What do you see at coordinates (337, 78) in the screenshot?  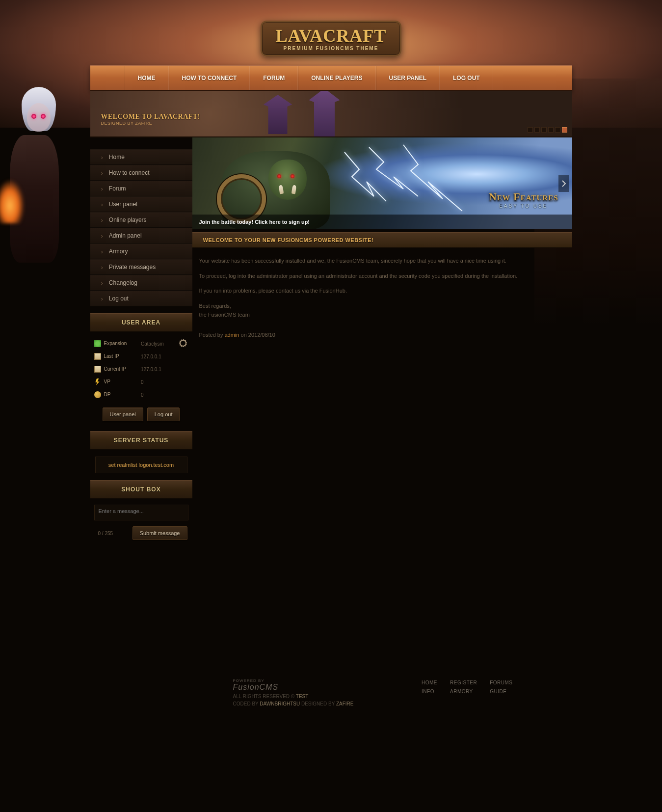 I see `nav-online-players: ONLINE PLAYERS` at bounding box center [337, 78].